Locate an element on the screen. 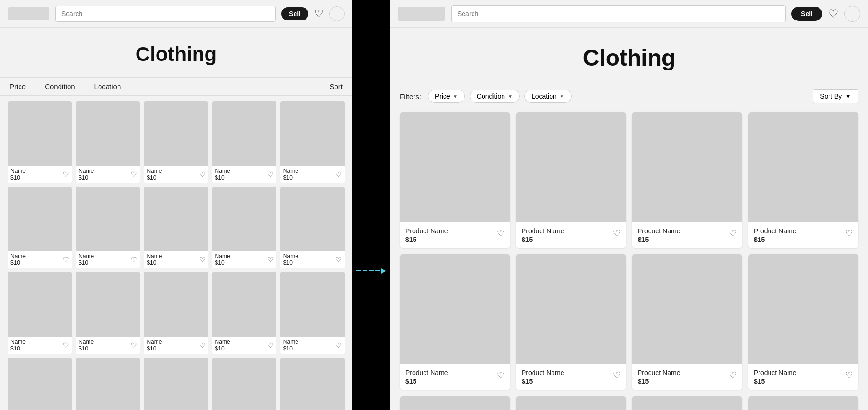  left-product-name-14: Name is located at coordinates (291, 342).